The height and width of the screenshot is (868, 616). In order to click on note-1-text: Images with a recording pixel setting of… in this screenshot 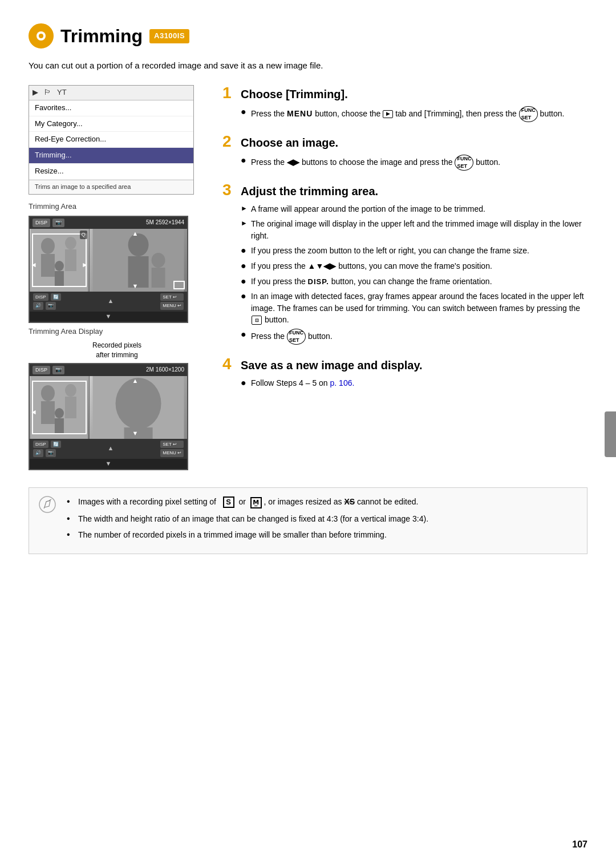, I will do `click(248, 502)`.